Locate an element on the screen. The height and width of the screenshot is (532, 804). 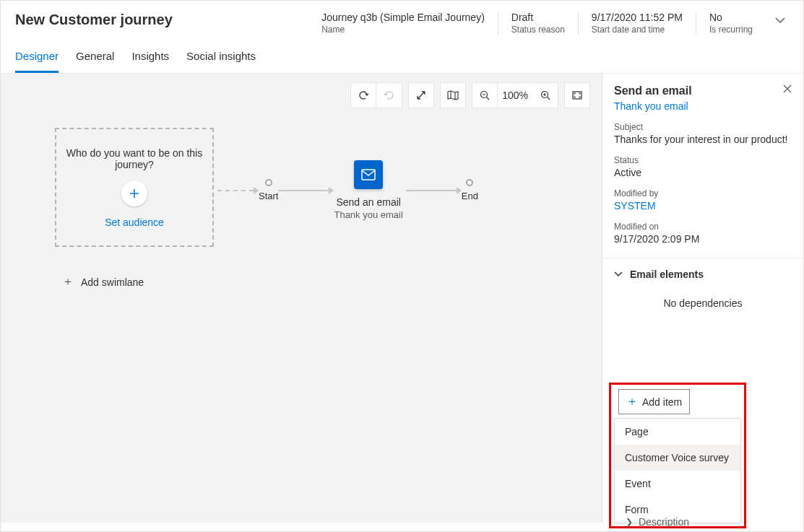
header-field-label: Start date and time is located at coordinates (637, 30).